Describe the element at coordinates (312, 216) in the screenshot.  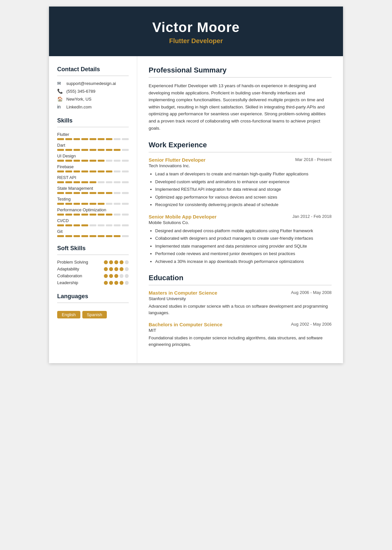
I see `job-dates: Jan 2012 - Feb 2018` at that location.